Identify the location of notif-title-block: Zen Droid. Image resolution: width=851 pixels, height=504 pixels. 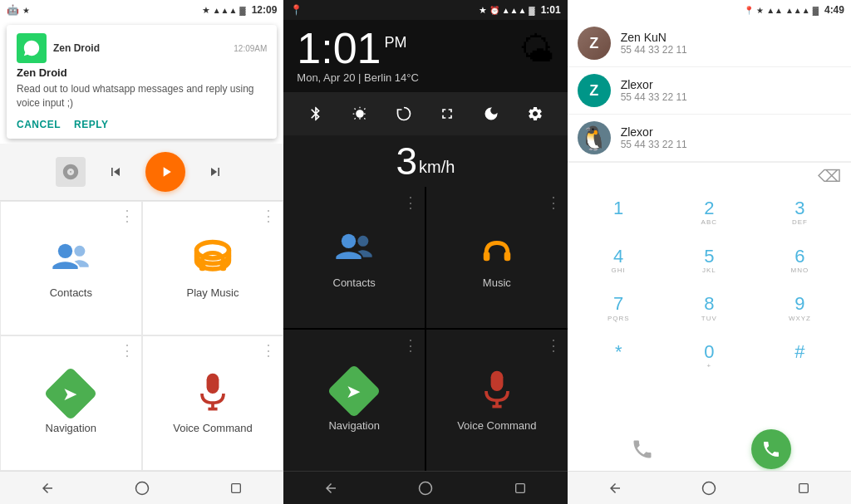
(140, 48).